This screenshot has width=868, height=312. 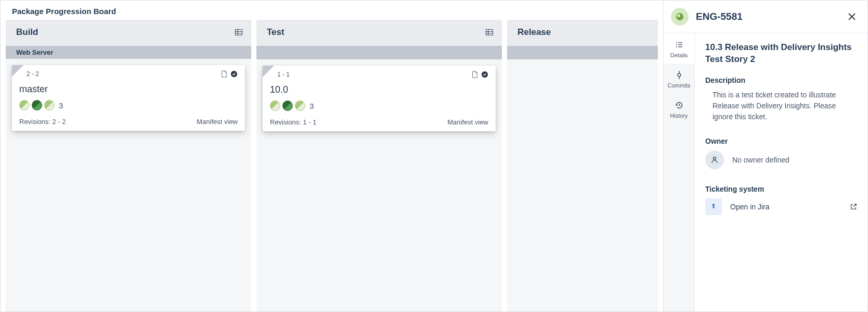 What do you see at coordinates (679, 116) in the screenshot?
I see `tab-history-label: History` at bounding box center [679, 116].